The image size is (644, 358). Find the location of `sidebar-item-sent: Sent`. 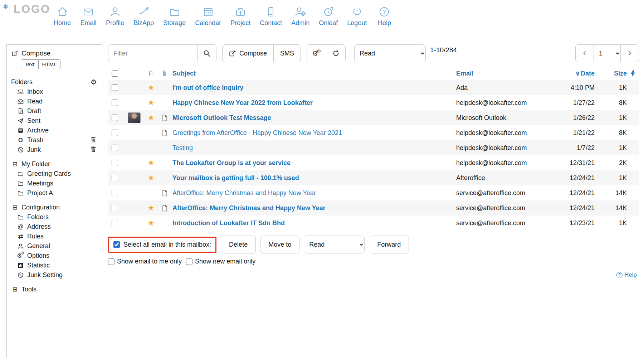

sidebar-item-sent: Sent is located at coordinates (58, 121).